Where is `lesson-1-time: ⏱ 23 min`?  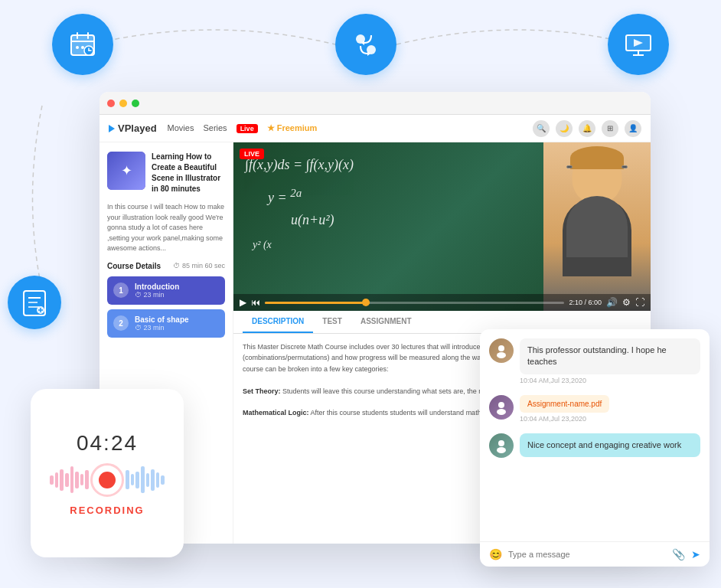 lesson-1-time: ⏱ 23 min is located at coordinates (157, 295).